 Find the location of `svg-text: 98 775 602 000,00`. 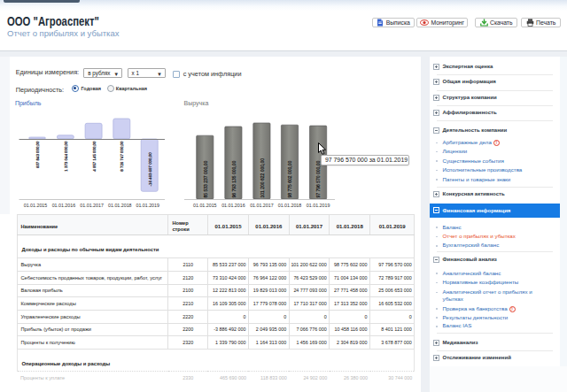

svg-text: 98 775 602 000,00 is located at coordinates (290, 180).